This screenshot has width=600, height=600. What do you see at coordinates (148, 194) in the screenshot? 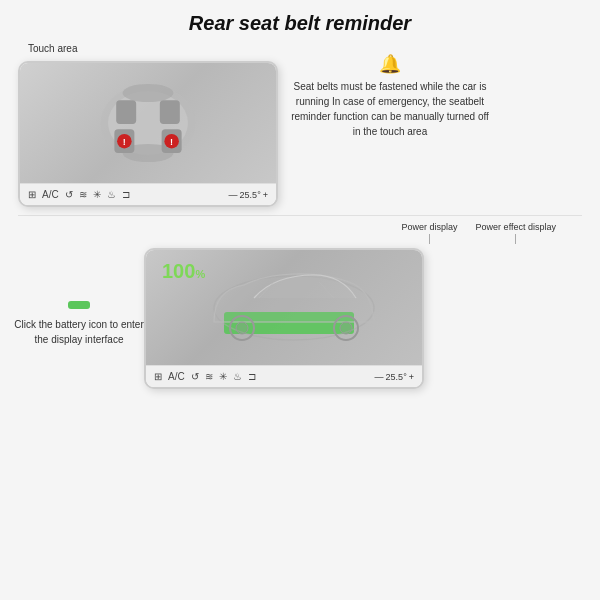
I see `top-screen-toolbar: ⊞ A/C ↺ ≋ ✳ ♨ ⊐ — 25.5° +` at bounding box center [148, 194].